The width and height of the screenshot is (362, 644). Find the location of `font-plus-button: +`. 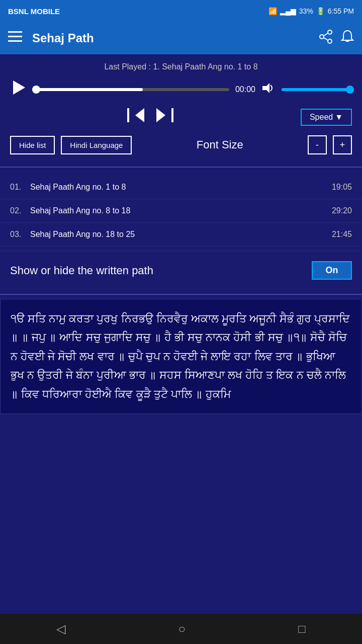

font-plus-button: + is located at coordinates (342, 145).